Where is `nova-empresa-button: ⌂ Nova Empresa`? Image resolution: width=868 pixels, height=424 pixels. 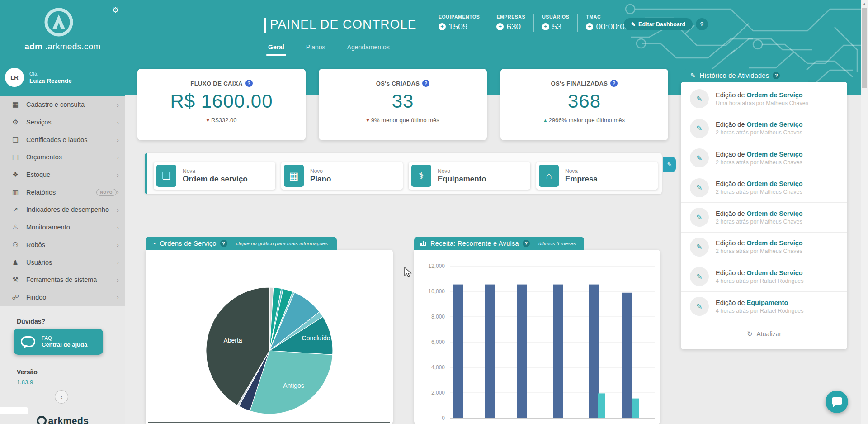
nova-empresa-button: ⌂ Nova Empresa is located at coordinates (597, 176).